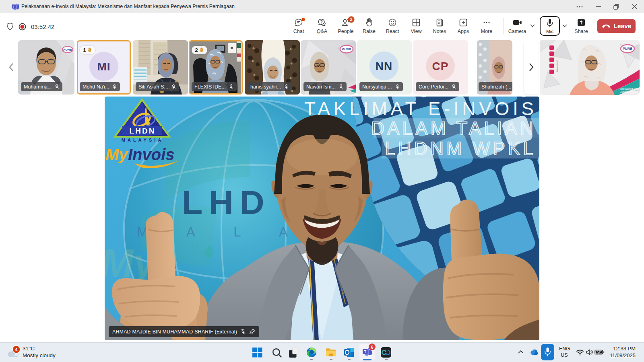 This screenshot has width=644, height=362. What do you see at coordinates (142, 140) in the screenshot?
I see `svg-text: MALAYSIA` at bounding box center [142, 140].